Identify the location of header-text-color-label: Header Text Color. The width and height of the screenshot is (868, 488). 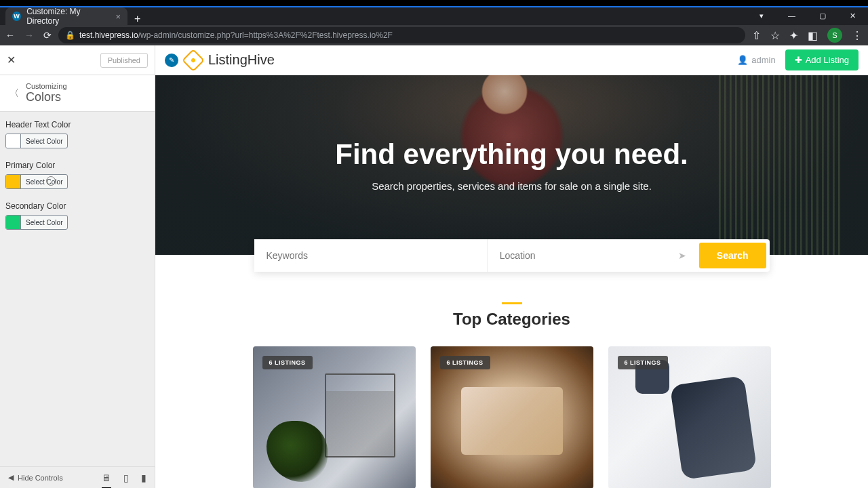
(77, 125).